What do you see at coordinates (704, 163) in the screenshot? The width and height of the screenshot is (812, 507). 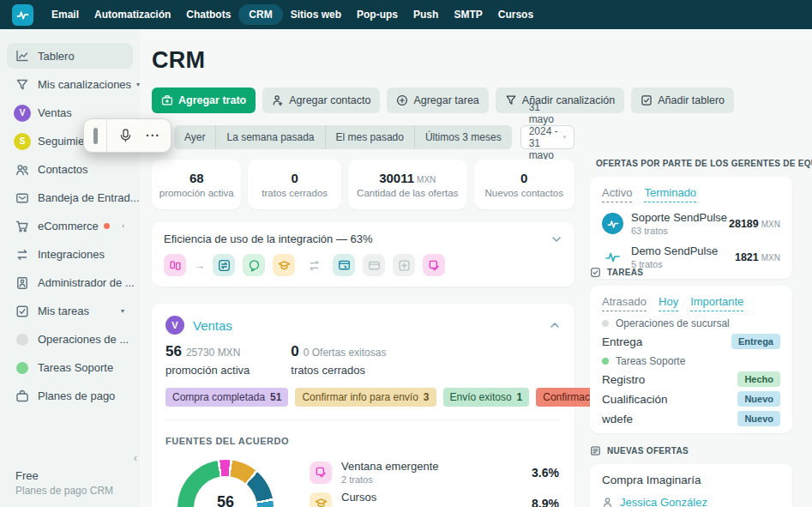 I see `team-offers-title: OFERTAS POR PARTE DE LOS GERENTES DE EQU…` at bounding box center [704, 163].